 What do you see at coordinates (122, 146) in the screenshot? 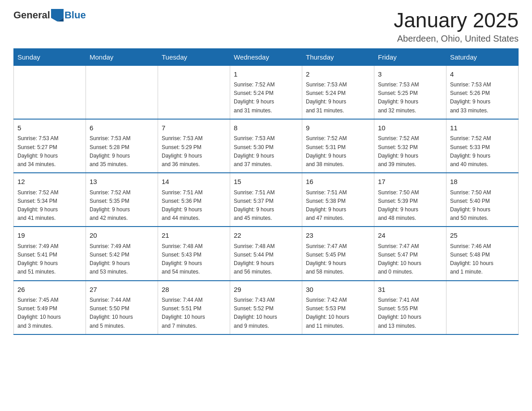
I see `table-row: 6Sunrise: 7:53 AM Sunset: 5:28 PM Daylig…` at bounding box center [122, 146].